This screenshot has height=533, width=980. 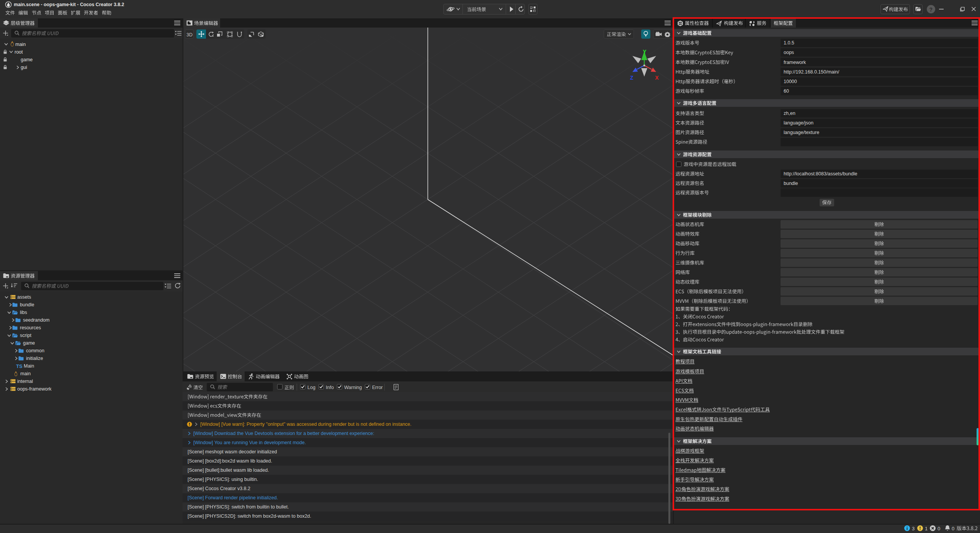 What do you see at coordinates (632, 78) in the screenshot?
I see `svg-text: Z` at bounding box center [632, 78].